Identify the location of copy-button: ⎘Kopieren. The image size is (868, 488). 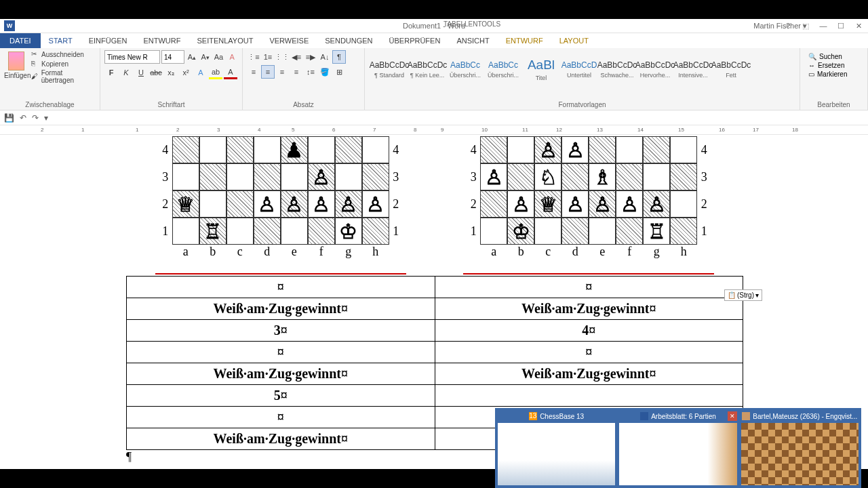
(64, 64).